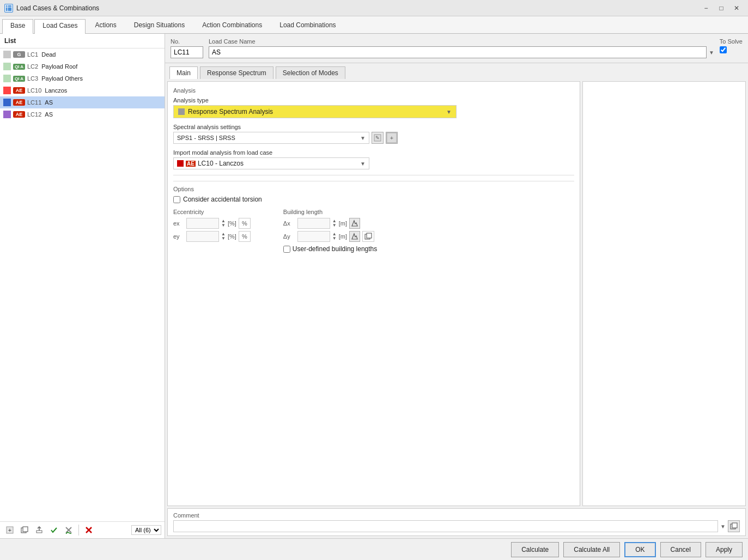 The height and width of the screenshot is (560, 748). What do you see at coordinates (734, 526) in the screenshot?
I see `comment-copy-button` at bounding box center [734, 526].